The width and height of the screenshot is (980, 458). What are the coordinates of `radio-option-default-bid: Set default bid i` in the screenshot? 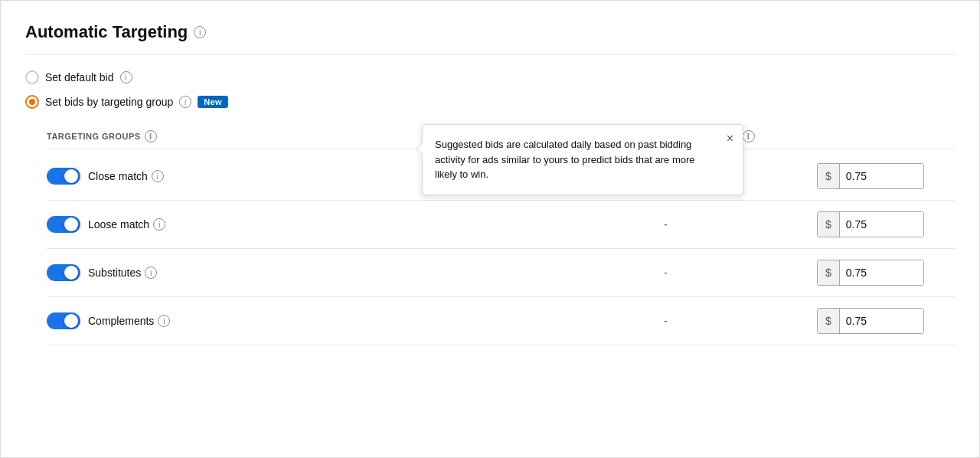 It's located at (490, 77).